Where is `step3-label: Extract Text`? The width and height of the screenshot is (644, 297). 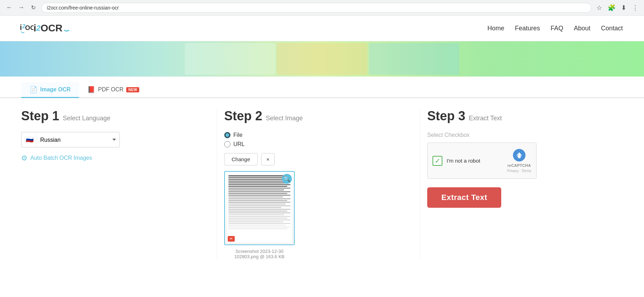 step3-label: Extract Text is located at coordinates (485, 119).